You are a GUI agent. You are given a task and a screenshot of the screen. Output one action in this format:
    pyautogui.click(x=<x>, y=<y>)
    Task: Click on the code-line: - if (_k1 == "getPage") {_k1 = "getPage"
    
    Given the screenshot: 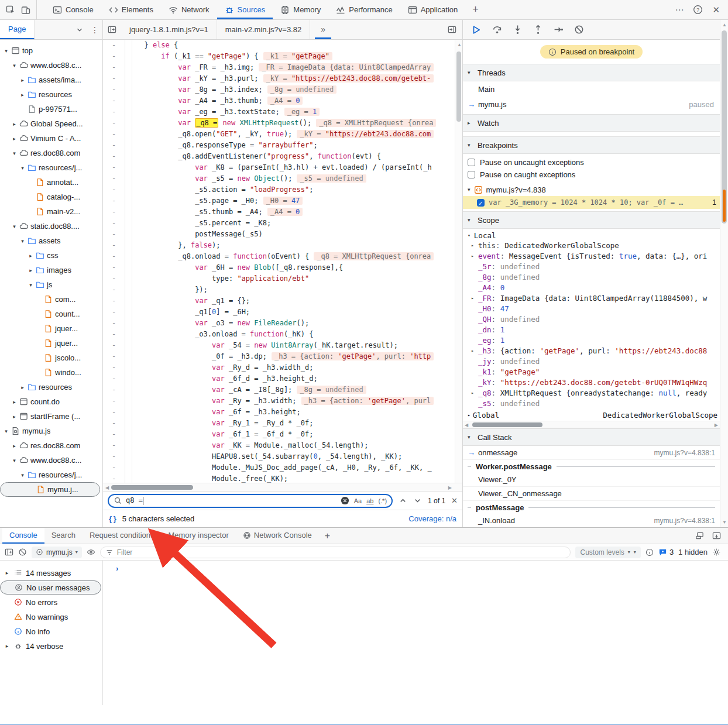 What is the action you would take?
    pyautogui.click(x=283, y=56)
    